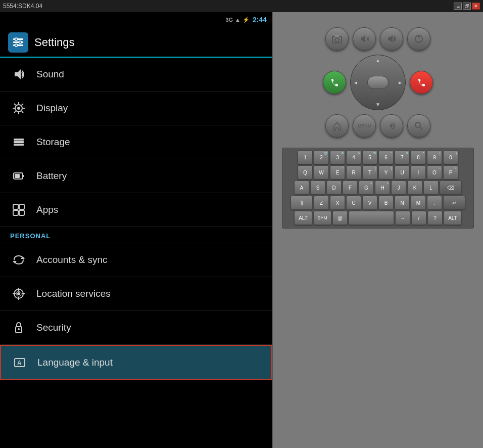  I want to click on key-6: ^6, so click(386, 157).